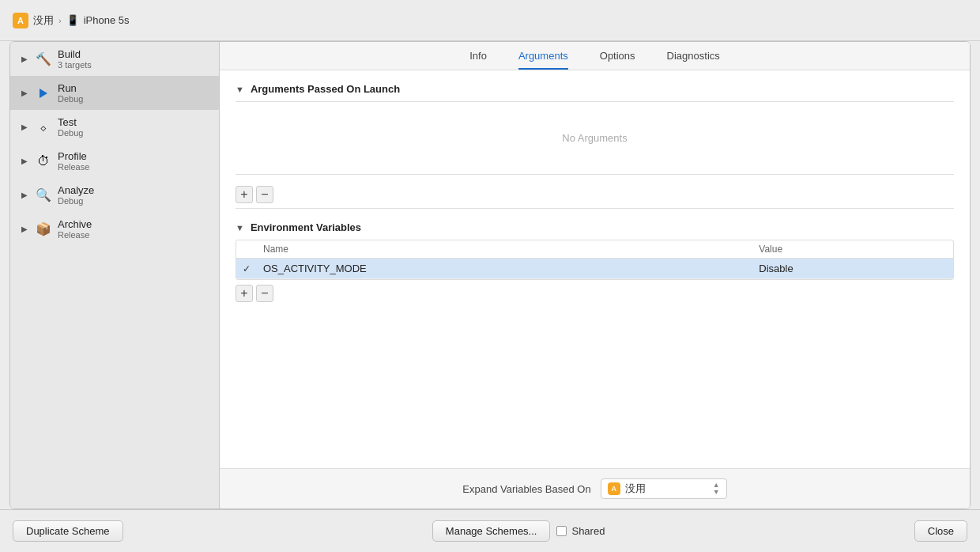 This screenshot has width=980, height=552. Describe the element at coordinates (115, 195) in the screenshot. I see `sidebar-item-analyze: ▶ 🔍 Analyze Debug` at that location.